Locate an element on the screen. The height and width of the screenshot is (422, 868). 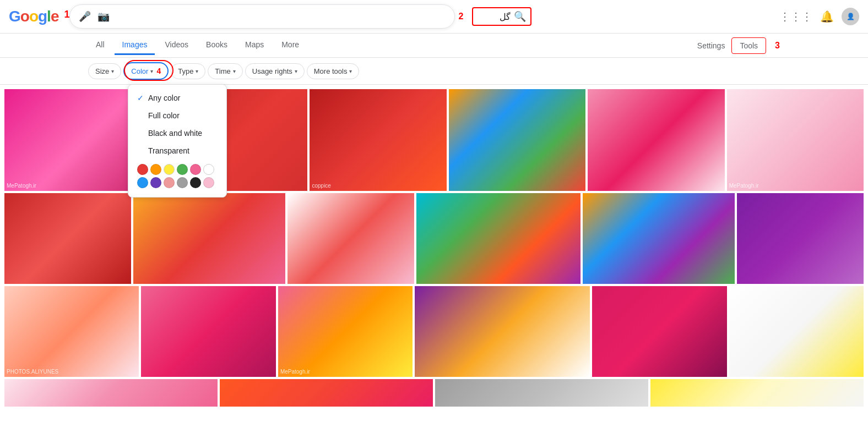
tools-button: Tools is located at coordinates (749, 46).